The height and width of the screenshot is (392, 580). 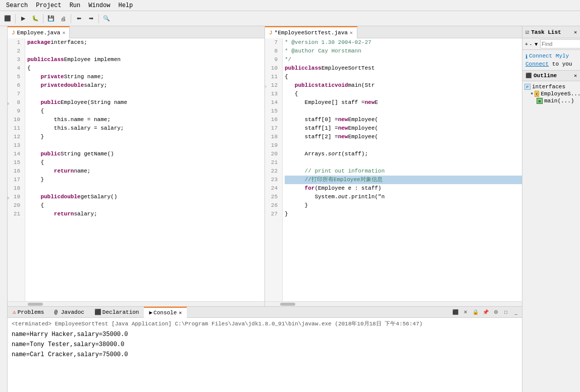 I want to click on rln-26: 26, so click(x=273, y=206).